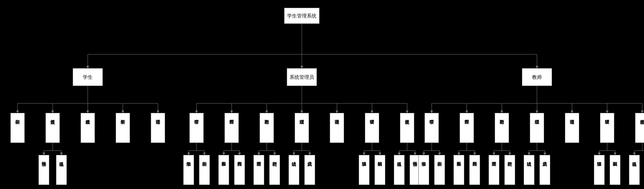  What do you see at coordinates (640, 128) in the screenshot?
I see `teacher-child-6-box` at bounding box center [640, 128].